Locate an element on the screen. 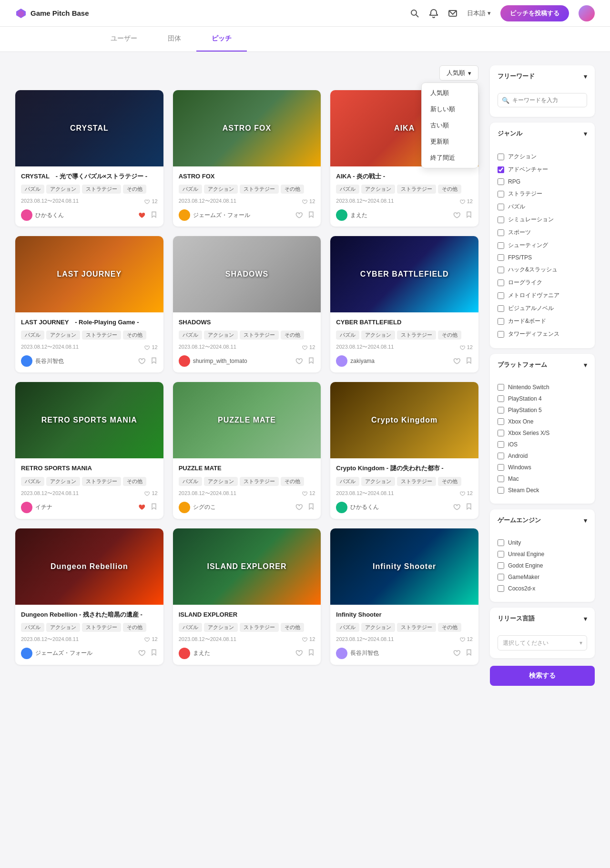 This screenshot has width=610, height=868. platform-checkbox-item: Xbox Series X/S is located at coordinates (542, 433).